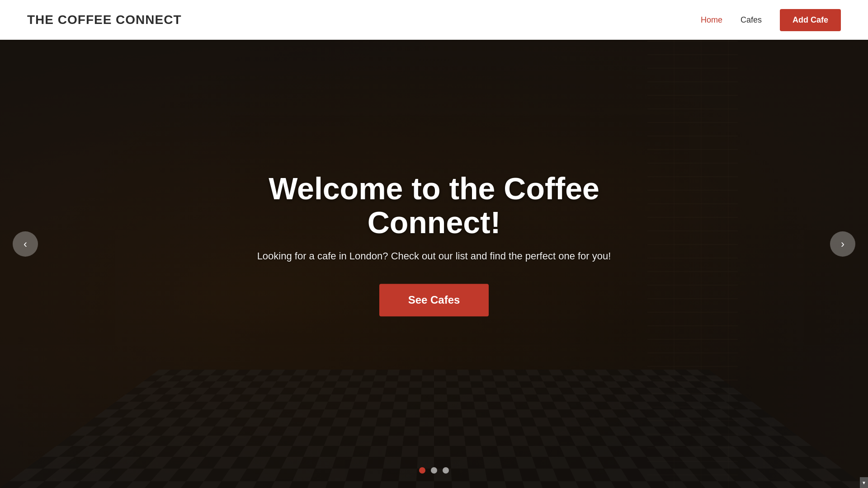  What do you see at coordinates (434, 244) in the screenshot?
I see `hero-content: Welcome to the Coffee Connect! Looking f…` at bounding box center [434, 244].